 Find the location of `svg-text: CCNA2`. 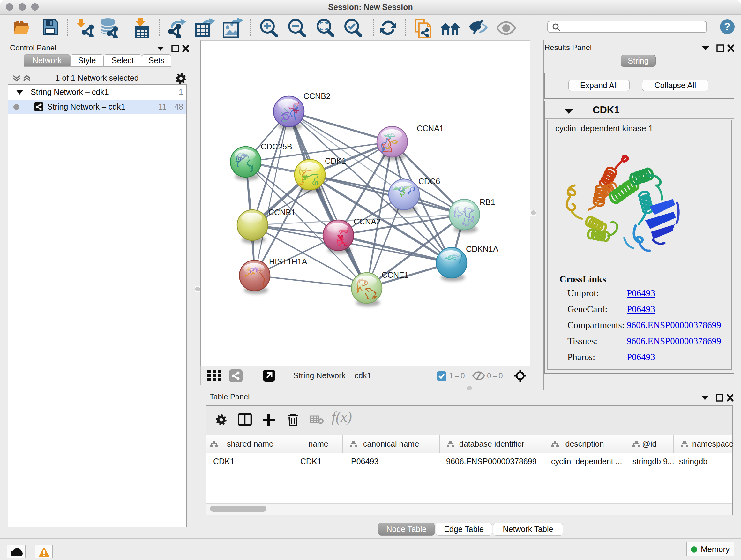

svg-text: CCNA2 is located at coordinates (367, 222).